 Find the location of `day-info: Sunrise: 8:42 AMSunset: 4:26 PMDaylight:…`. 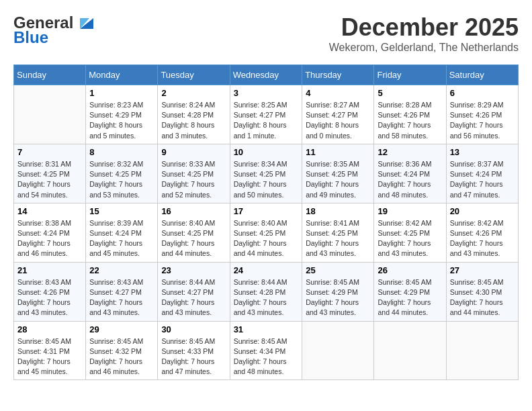

day-info: Sunrise: 8:42 AMSunset: 4:26 PMDaylight:… is located at coordinates (482, 239).